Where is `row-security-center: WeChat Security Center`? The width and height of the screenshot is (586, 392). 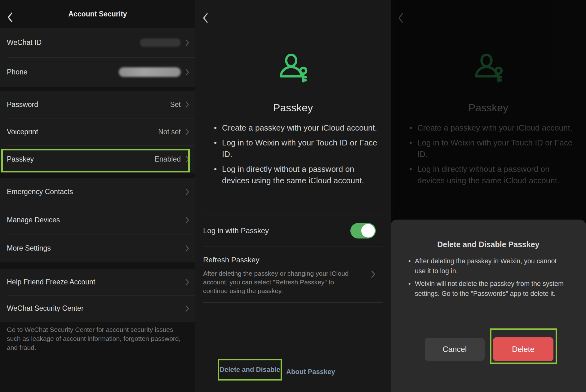 row-security-center: WeChat Security Center is located at coordinates (98, 308).